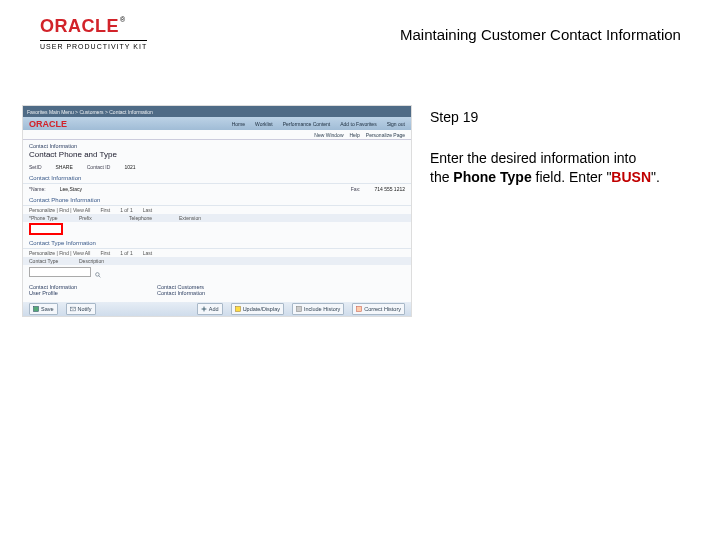  I want to click on ss-last: Last, so click(148, 210).